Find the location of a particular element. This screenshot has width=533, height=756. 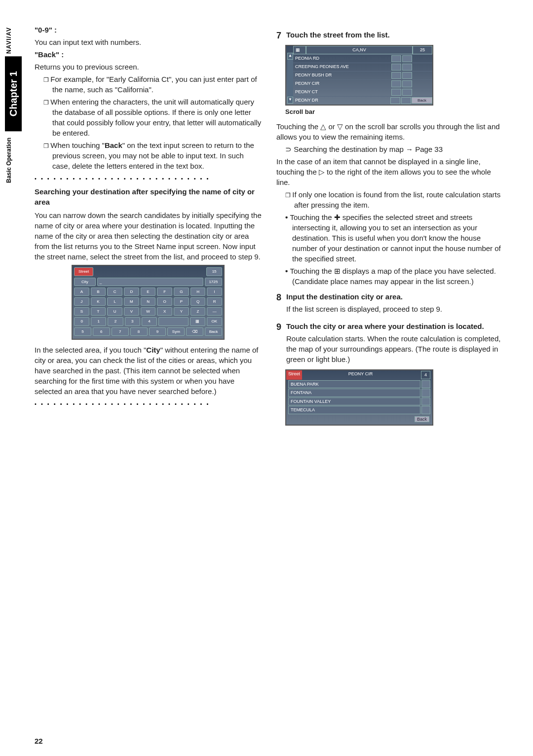

key: S is located at coordinates (82, 312).